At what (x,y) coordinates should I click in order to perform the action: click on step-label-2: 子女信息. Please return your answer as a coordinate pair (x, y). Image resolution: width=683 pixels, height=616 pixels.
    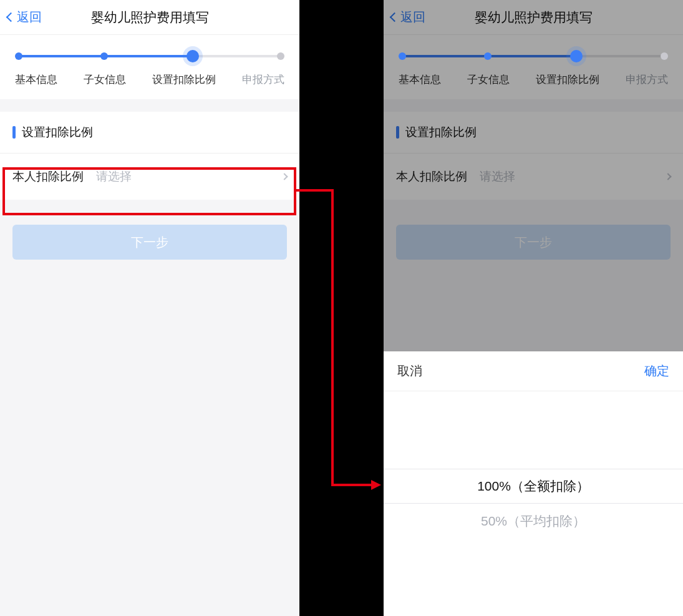
    Looking at the image, I should click on (105, 80).